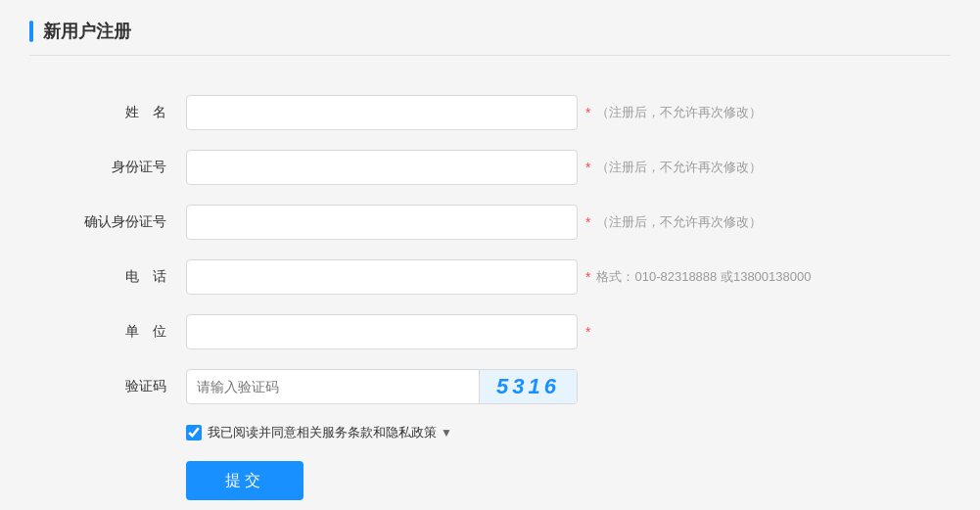  I want to click on unit-row: 单 位 *, so click(490, 332).